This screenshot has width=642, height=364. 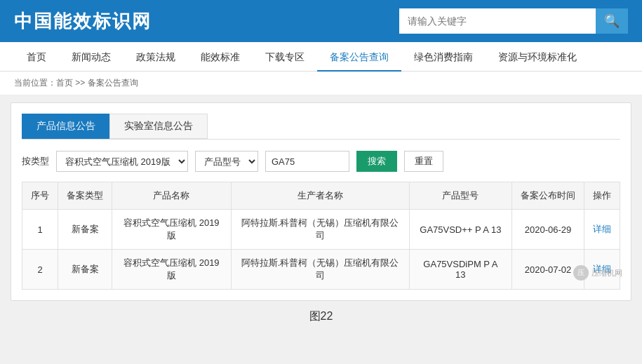 What do you see at coordinates (320, 196) in the screenshot?
I see `col-manufacturer: 生产者名称` at bounding box center [320, 196].